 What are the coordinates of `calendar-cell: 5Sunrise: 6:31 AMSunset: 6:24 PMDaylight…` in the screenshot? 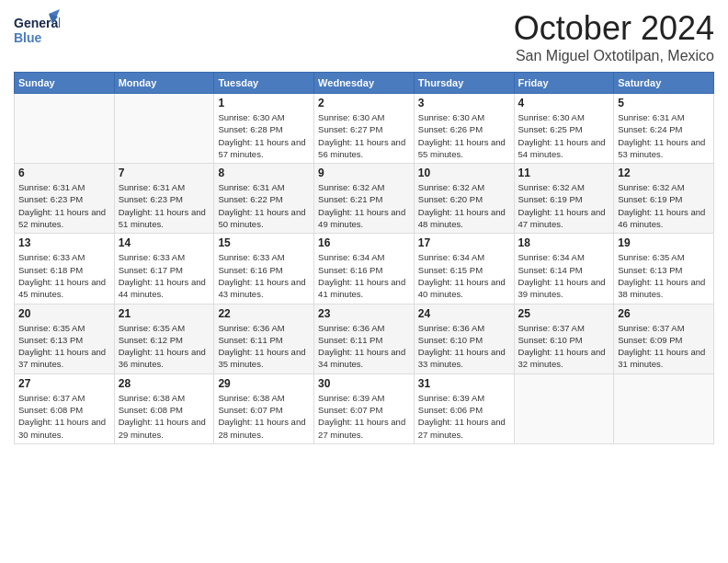 It's located at (664, 129).